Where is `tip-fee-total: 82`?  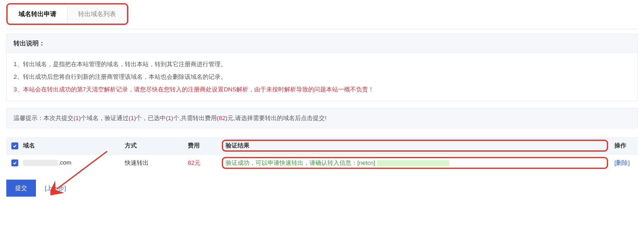 tip-fee-total: 82 is located at coordinates (222, 118).